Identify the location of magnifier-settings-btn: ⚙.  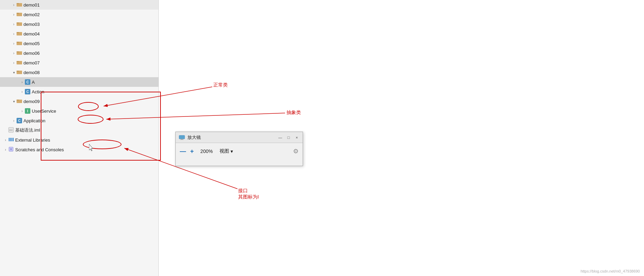
(296, 151).